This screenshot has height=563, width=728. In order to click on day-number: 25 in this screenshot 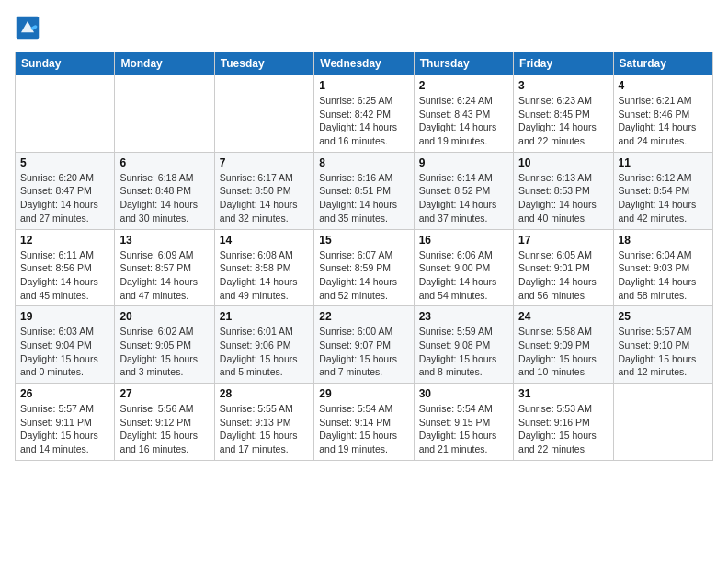, I will do `click(664, 316)`.